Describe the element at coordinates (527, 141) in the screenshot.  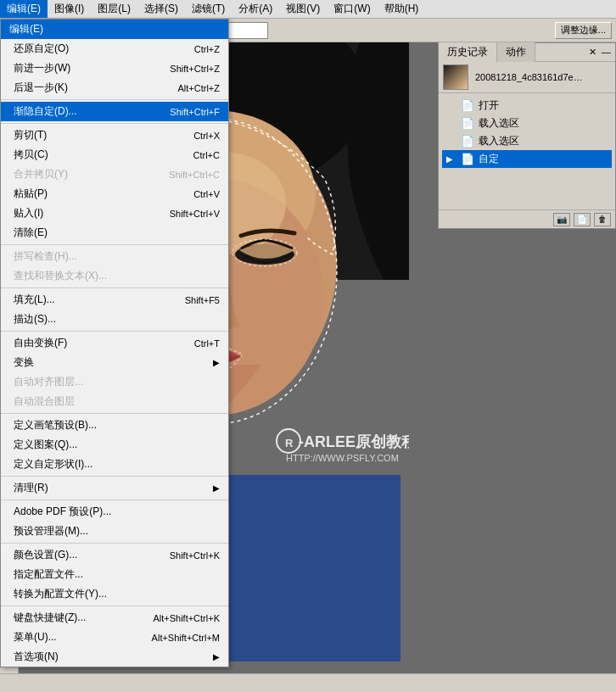
I see `history-item-load2: 📄 载入选区` at that location.